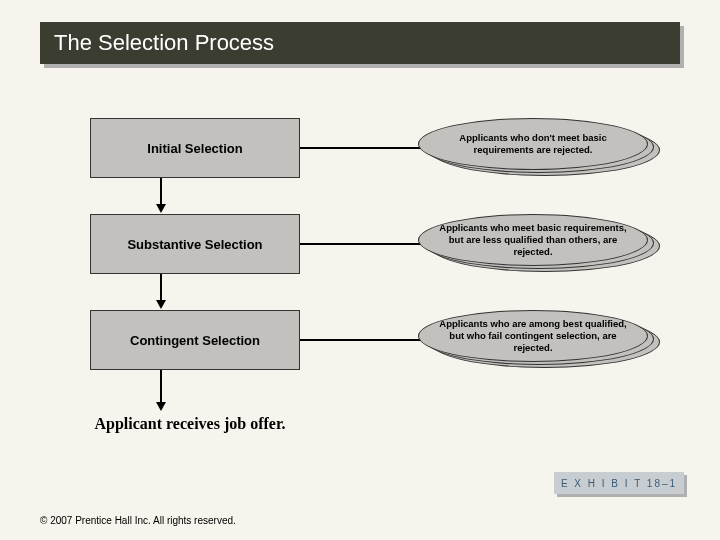 This screenshot has width=720, height=540. Describe the element at coordinates (195, 244) in the screenshot. I see `stage-box-substantive: Substantive Selection` at that location.